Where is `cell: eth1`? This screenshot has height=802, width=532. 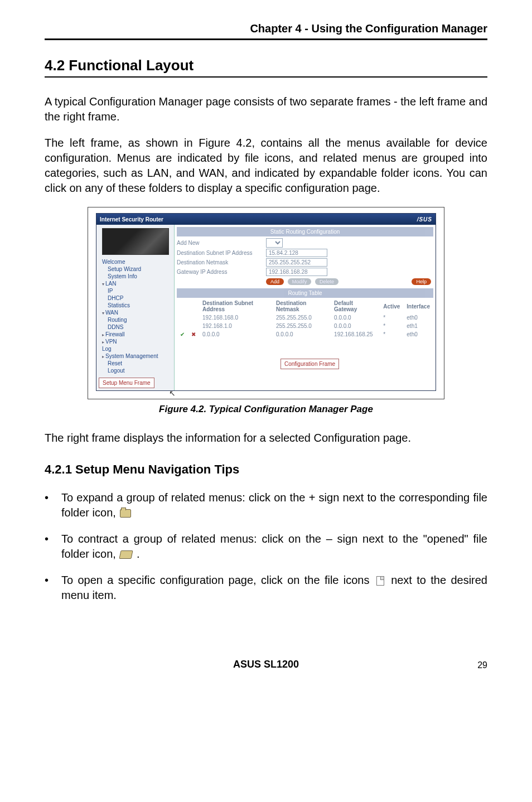
cell: eth1 is located at coordinates (418, 326).